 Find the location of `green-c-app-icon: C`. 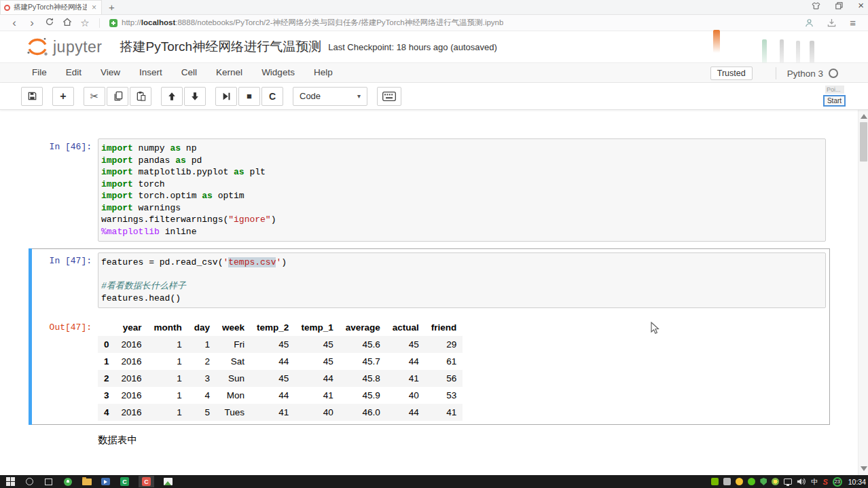

green-c-app-icon: C is located at coordinates (125, 482).